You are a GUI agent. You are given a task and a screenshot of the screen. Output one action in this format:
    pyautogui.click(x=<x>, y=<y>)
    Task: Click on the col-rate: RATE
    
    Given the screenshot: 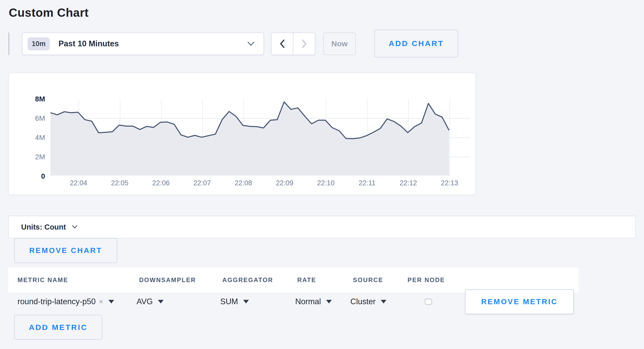 What is the action you would take?
    pyautogui.click(x=307, y=280)
    